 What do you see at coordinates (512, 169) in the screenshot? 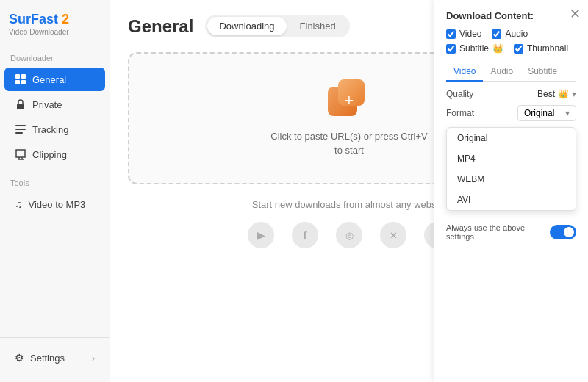
I see `format-dropdown-menu: Original MP4 WEBM AVI` at bounding box center [512, 169].